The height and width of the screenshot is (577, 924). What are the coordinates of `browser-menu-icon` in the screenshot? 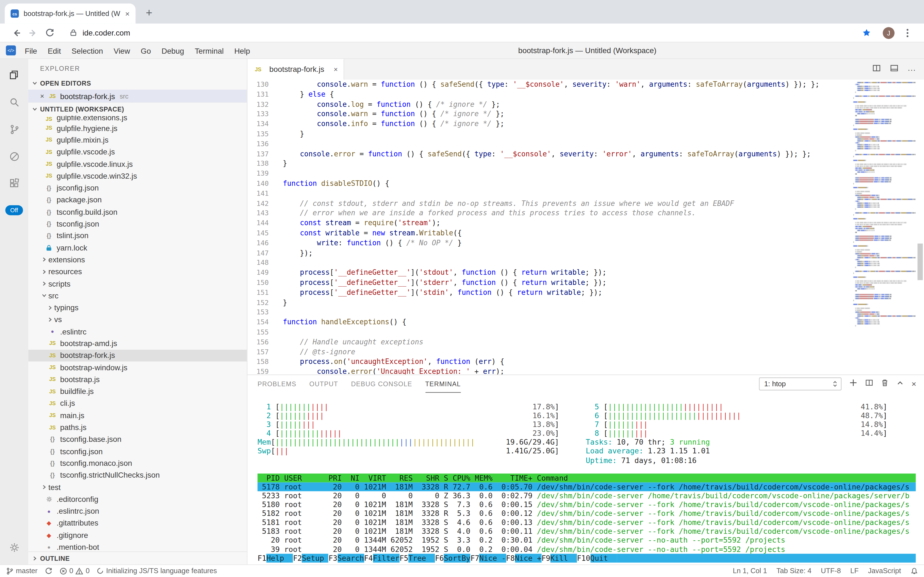 It's located at (908, 33).